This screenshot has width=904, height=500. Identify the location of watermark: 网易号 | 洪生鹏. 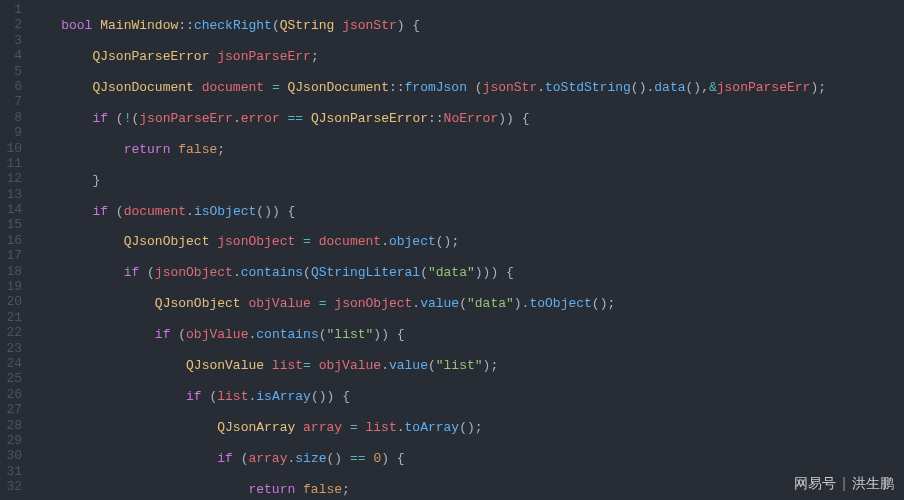
(844, 484).